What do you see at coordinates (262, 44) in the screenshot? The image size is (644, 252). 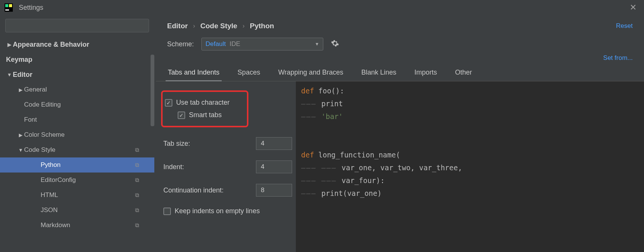 I see `scheme-select: Default IDE ▼` at bounding box center [262, 44].